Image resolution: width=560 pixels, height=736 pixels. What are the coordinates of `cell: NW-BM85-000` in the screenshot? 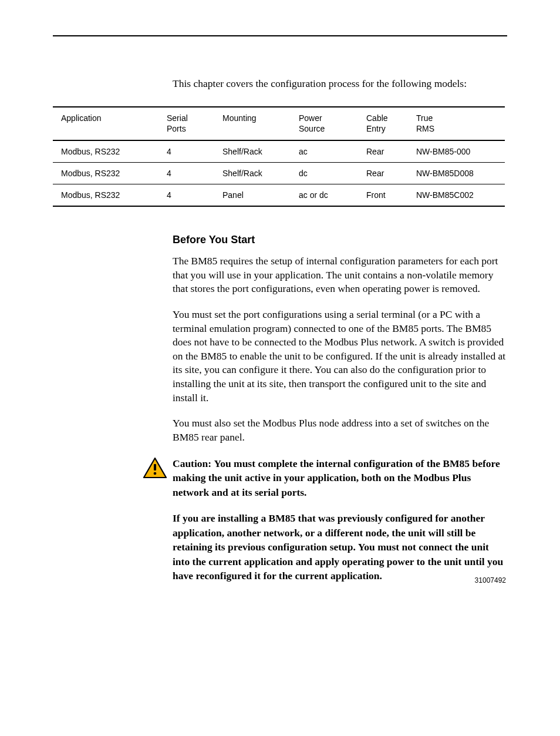 It's located at (457, 152).